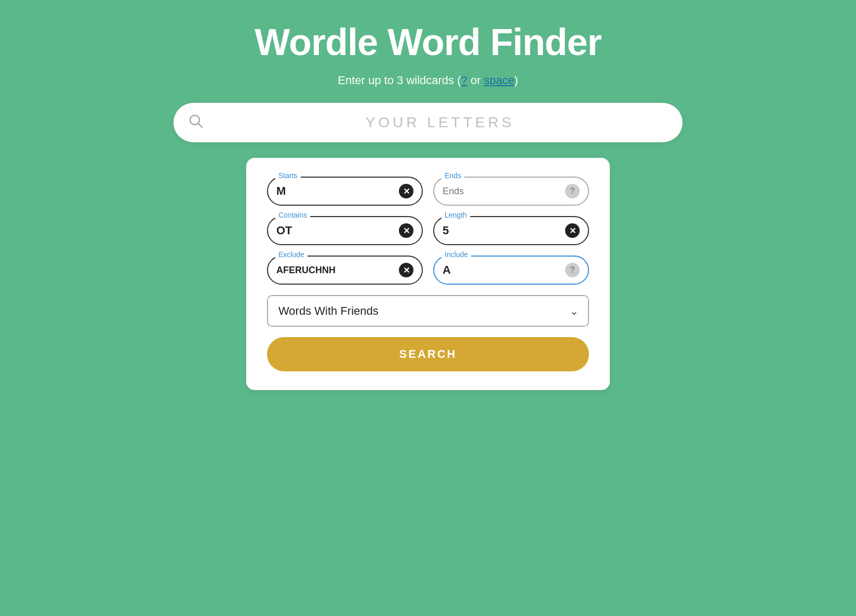 The height and width of the screenshot is (616, 856). What do you see at coordinates (345, 270) in the screenshot?
I see `exclude-input-wrap: ✕` at bounding box center [345, 270].